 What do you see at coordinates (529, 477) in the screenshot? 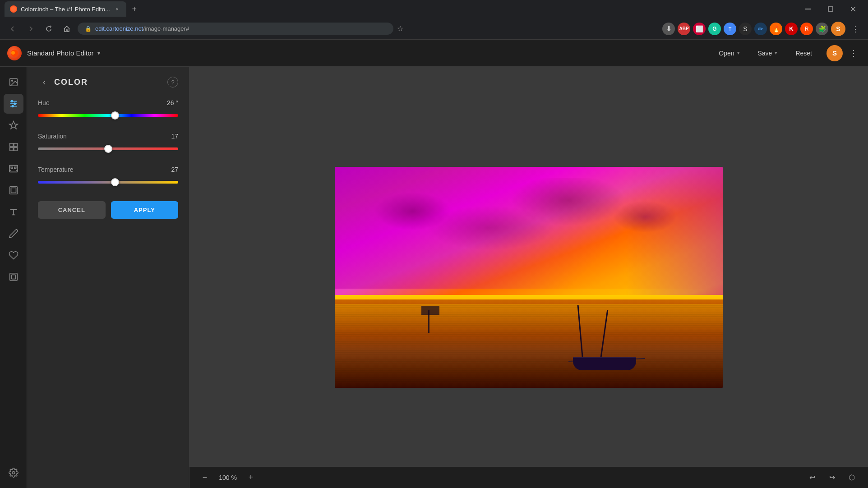
I see `bottom-toolbar: − 100 % + ↩ ↪ ⬡` at bounding box center [529, 477].